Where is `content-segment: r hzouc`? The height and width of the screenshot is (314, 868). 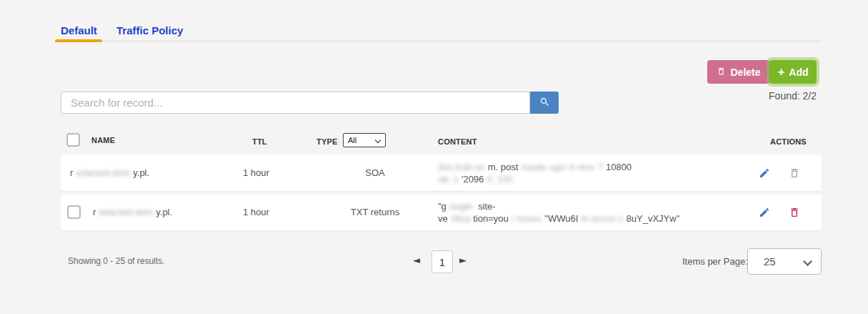 content-segment: r hzouc is located at coordinates (527, 219).